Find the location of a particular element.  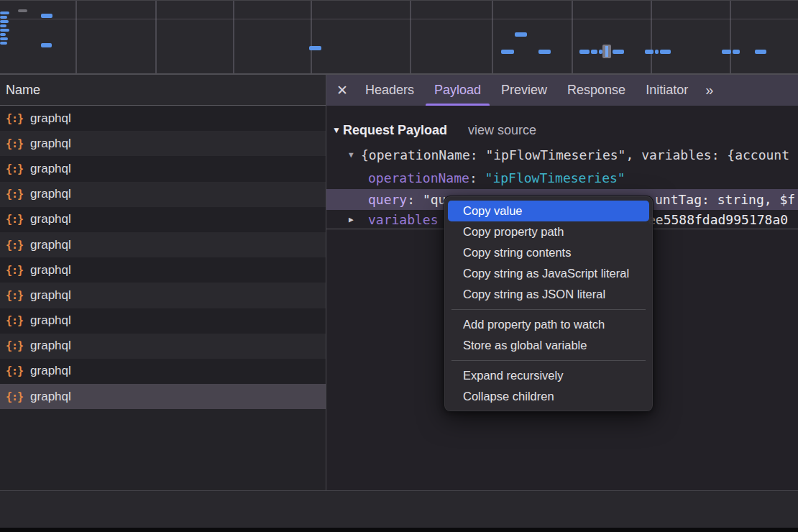

variables-expand-icon: ▶ is located at coordinates (351, 220).